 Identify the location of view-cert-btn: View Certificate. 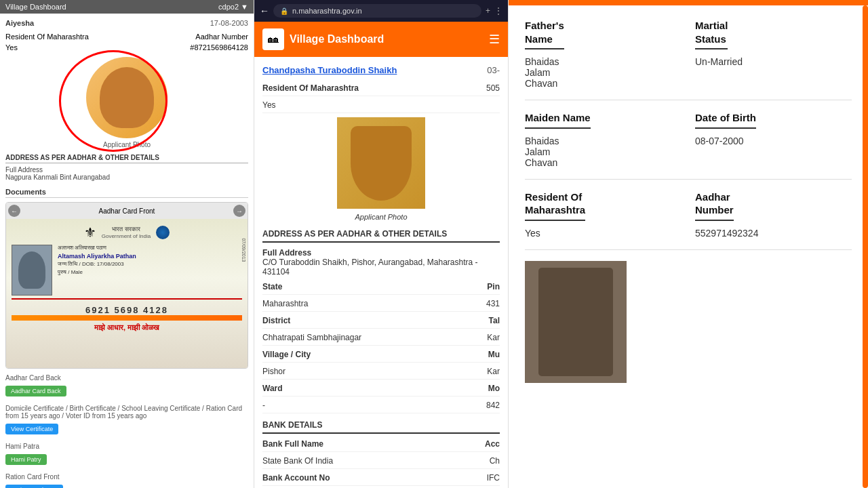
(32, 429).